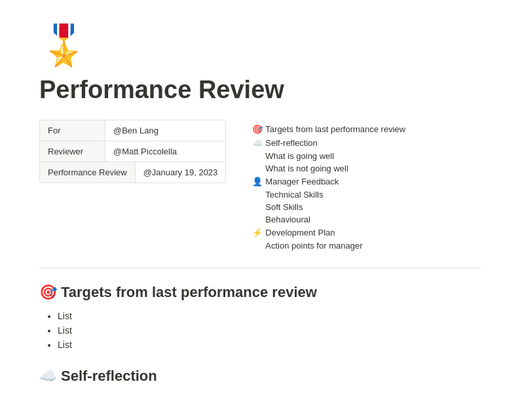 This screenshot has width=520, height=420. Describe the element at coordinates (291, 143) in the screenshot. I see `toc-self-reflection-label: Self-reflection` at that location.